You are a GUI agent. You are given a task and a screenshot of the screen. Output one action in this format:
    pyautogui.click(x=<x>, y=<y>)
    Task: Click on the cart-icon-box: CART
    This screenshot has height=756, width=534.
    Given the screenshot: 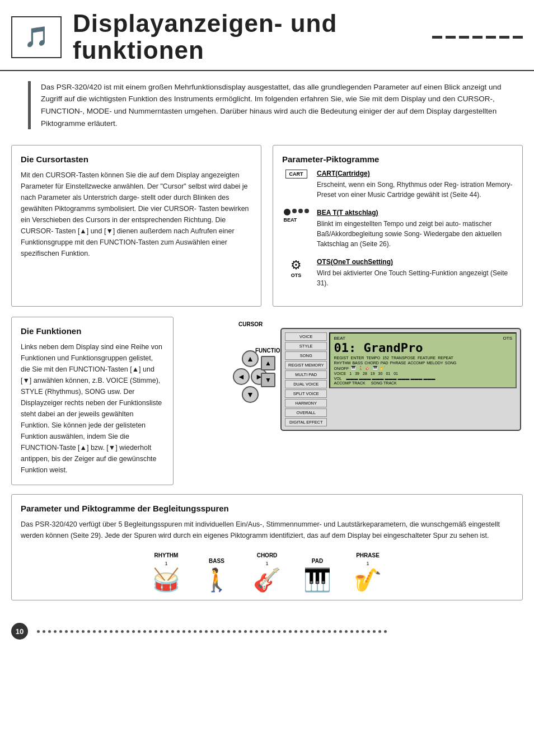 What is the action you would take?
    pyautogui.click(x=297, y=174)
    